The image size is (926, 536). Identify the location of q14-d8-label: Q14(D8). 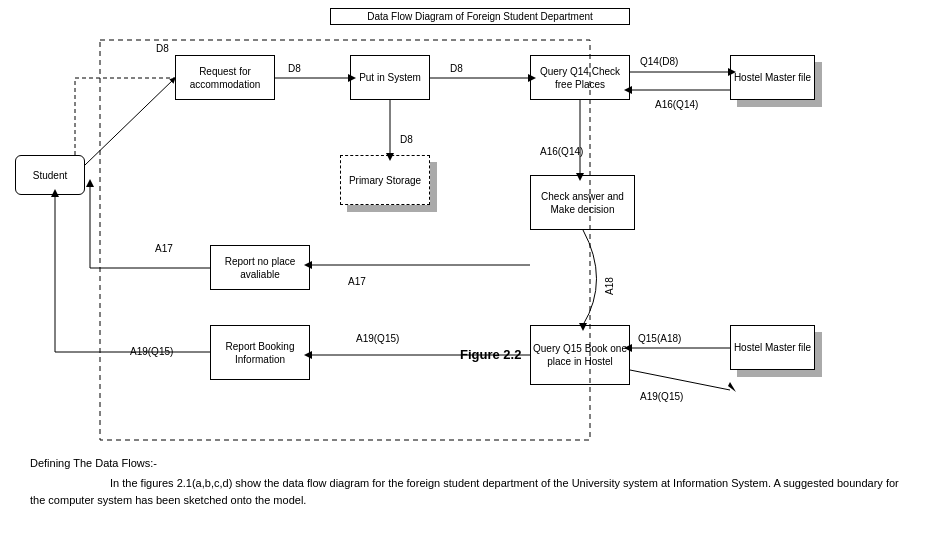
(659, 62).